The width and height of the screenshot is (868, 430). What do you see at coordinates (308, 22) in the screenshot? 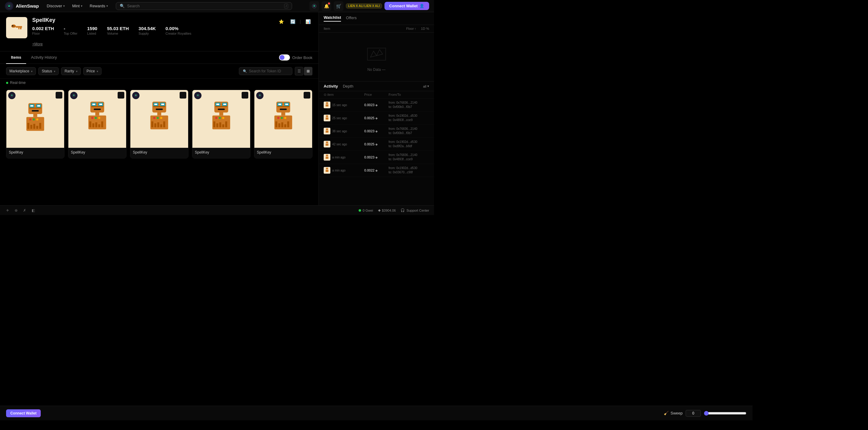
I see `chart-icon: 📊` at bounding box center [308, 22].